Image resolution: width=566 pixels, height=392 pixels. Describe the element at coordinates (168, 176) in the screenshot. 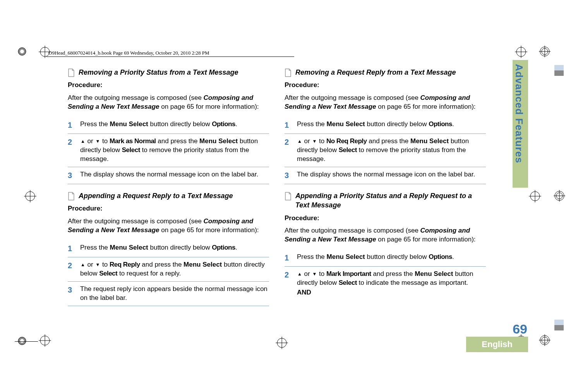

I see `step-row: 3 The display shows the normal message i…` at that location.